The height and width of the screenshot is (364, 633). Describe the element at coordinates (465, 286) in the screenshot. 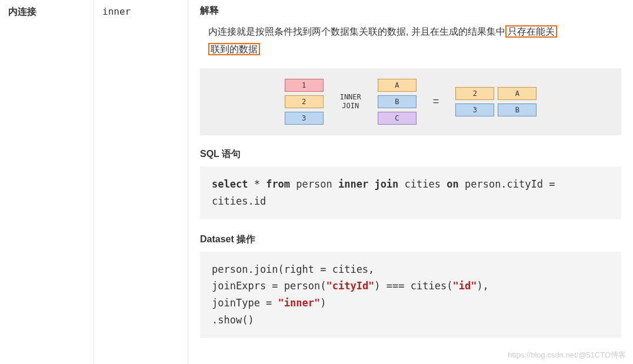

I see `ds-l2s2: "id"` at that location.